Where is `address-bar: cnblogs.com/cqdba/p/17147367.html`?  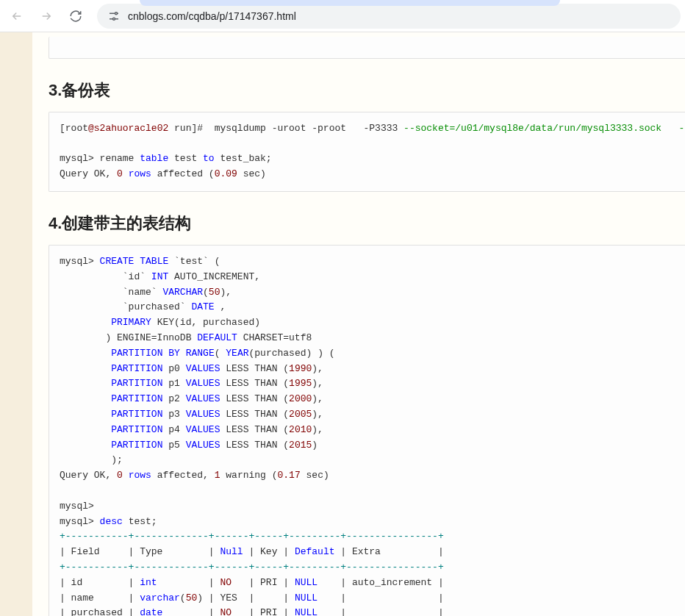
address-bar: cnblogs.com/cqdba/p/17147367.html is located at coordinates (389, 16).